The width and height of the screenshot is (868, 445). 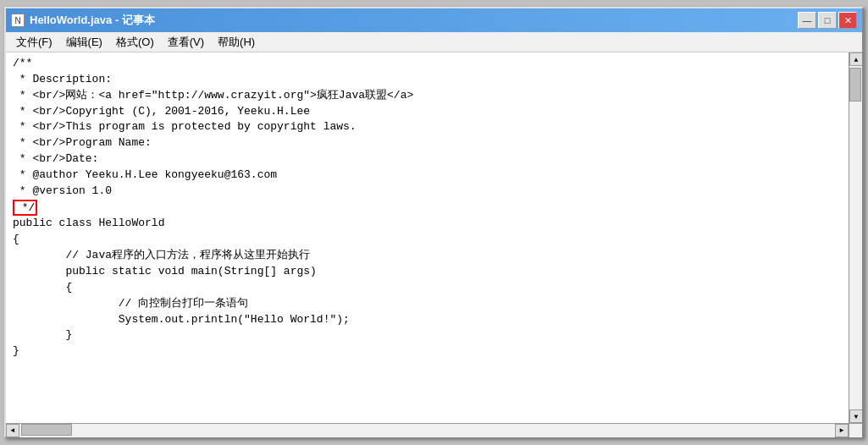 I want to click on menu-help: 帮助(H), so click(x=236, y=42).